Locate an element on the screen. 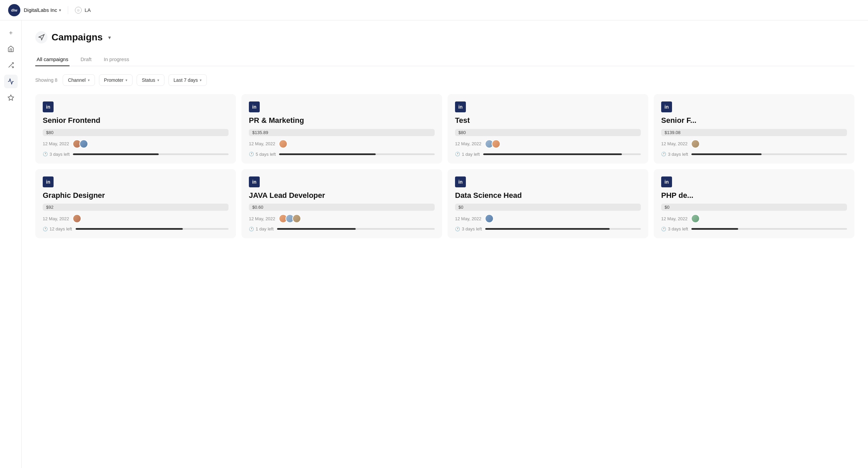 Image resolution: width=868 pixels, height=468 pixels. campaign-card-php-partial: in PHP de... $0 12 May, 2022 🕐 3 days le… is located at coordinates (754, 204).